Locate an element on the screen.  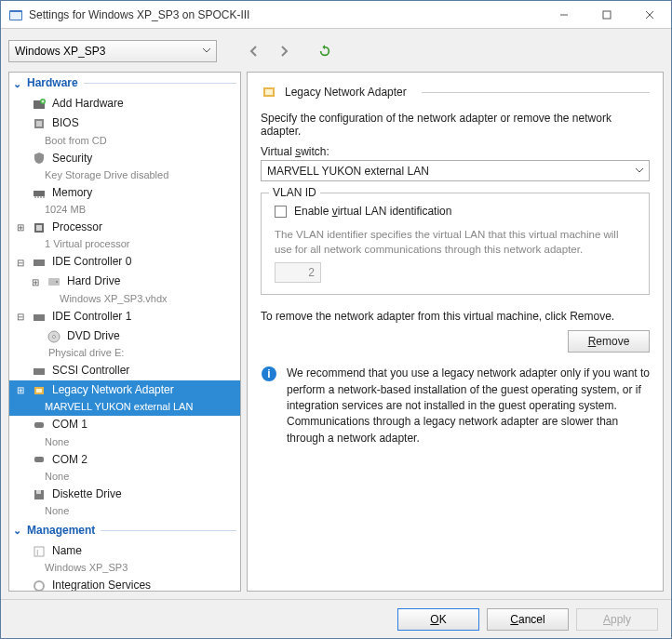
memory-icon is located at coordinates (39, 193).